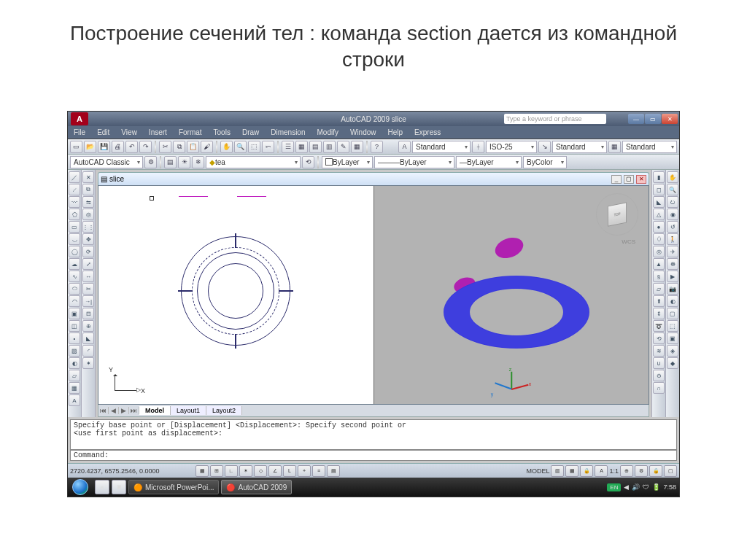  I want to click on revolve-icon: ⟲, so click(659, 338).